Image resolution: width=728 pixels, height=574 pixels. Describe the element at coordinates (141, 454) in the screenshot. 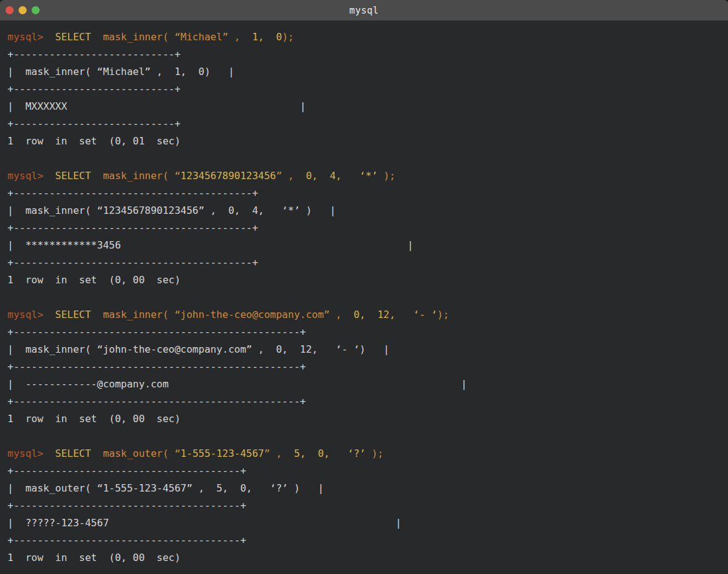

I see `query-token: mask_outer( “` at that location.